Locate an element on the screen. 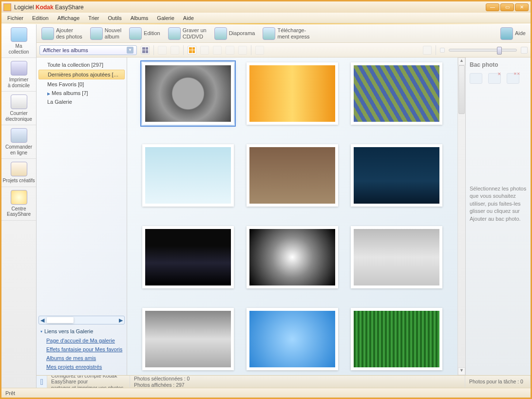  tray-message: Sélectionnez les photos que vous souhait… is located at coordinates (498, 278).